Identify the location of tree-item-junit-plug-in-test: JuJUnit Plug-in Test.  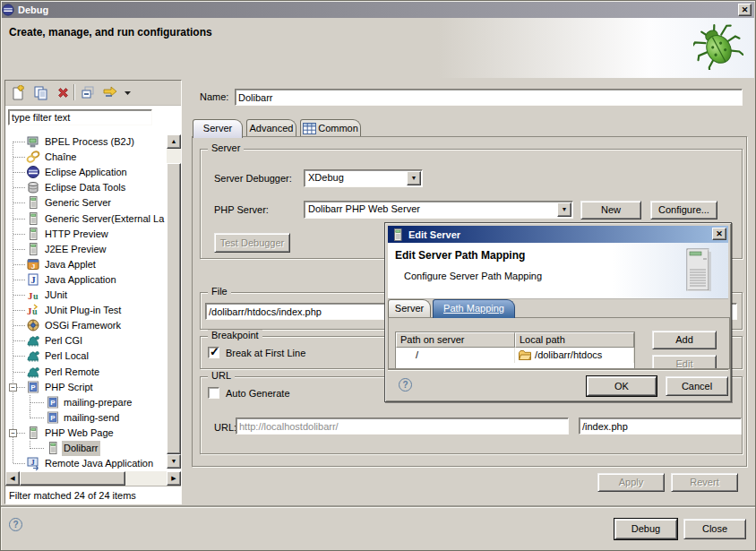
(86, 310).